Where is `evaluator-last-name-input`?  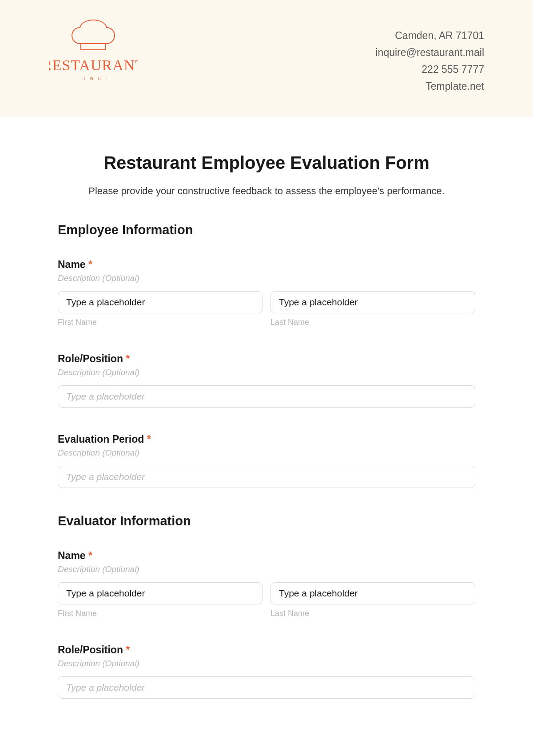
evaluator-last-name-input is located at coordinates (373, 593).